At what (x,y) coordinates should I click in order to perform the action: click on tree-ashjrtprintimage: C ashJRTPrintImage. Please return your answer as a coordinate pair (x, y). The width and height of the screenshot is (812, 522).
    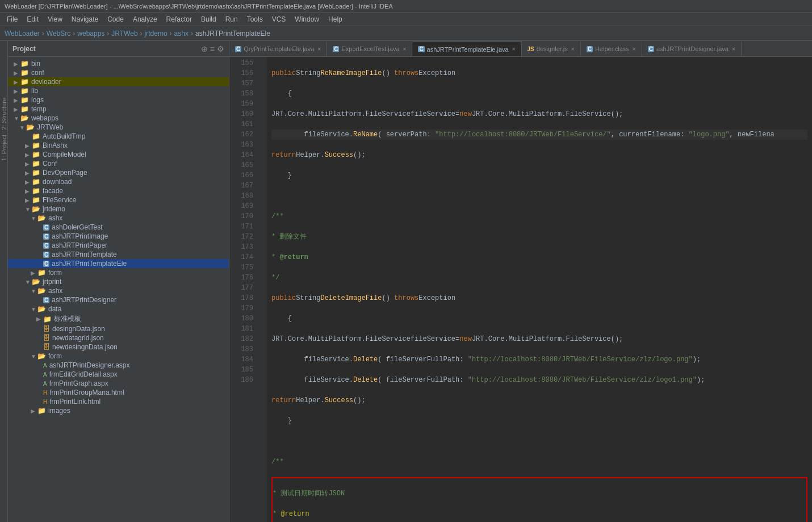
    Looking at the image, I should click on (118, 236).